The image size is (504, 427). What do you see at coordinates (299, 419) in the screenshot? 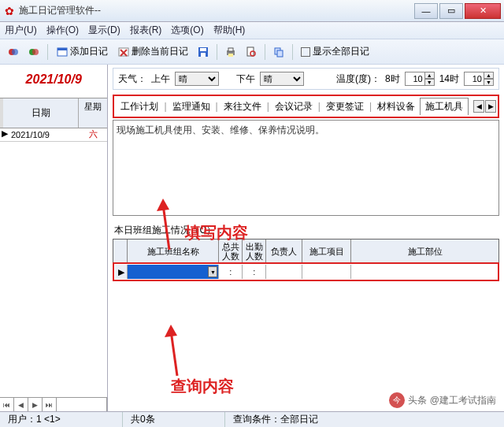
I see `status-query-value: 全部日记` at bounding box center [299, 419].